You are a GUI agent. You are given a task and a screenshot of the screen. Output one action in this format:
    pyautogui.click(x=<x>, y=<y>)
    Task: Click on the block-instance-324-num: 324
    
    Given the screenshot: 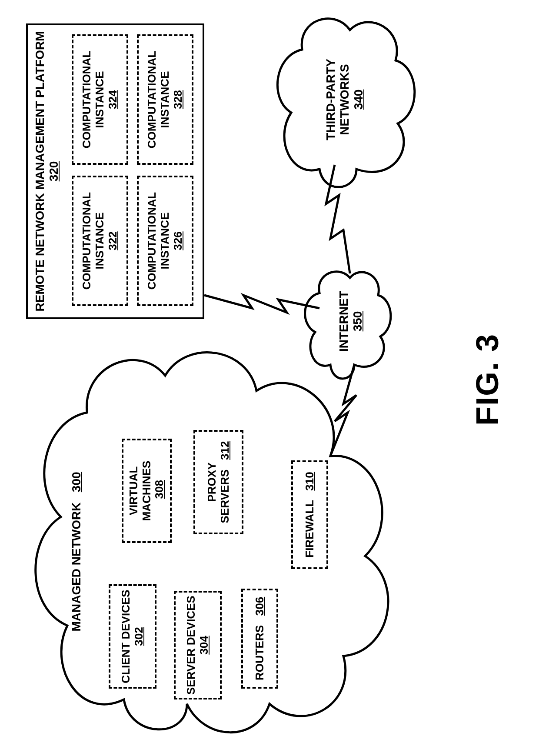 What is the action you would take?
    pyautogui.click(x=113, y=99)
    